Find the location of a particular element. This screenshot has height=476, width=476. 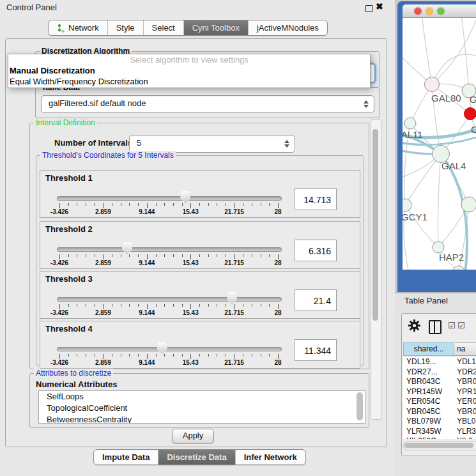

number-of-intervals-label: Number of Intervals is located at coordinates (93, 143).